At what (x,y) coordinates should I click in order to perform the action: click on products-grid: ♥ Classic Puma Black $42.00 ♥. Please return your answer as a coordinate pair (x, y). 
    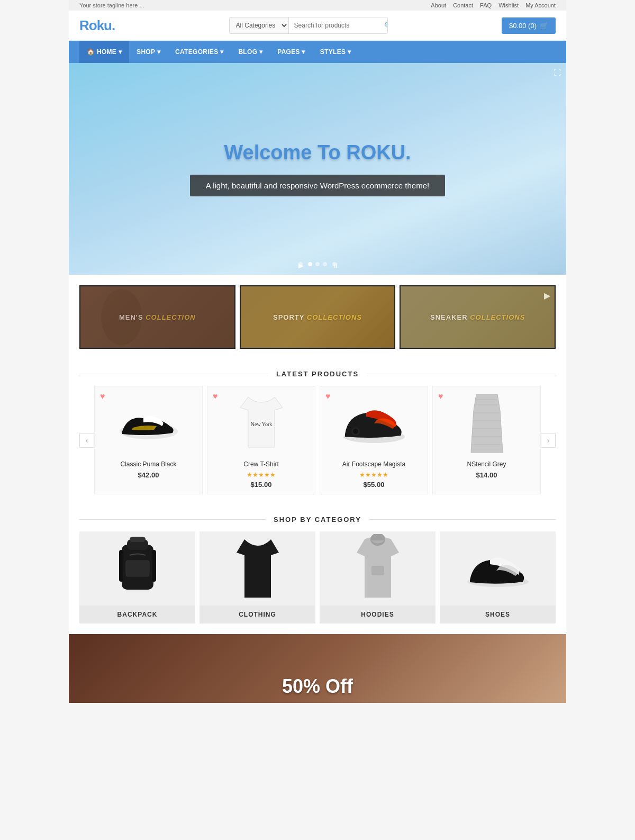
    Looking at the image, I should click on (318, 440).